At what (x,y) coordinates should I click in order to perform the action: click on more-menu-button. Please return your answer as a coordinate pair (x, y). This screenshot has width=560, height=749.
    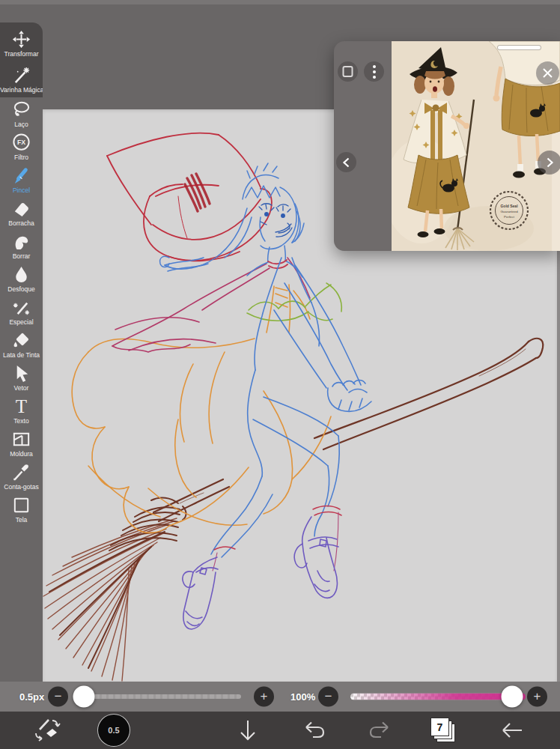
    Looking at the image, I should click on (374, 72).